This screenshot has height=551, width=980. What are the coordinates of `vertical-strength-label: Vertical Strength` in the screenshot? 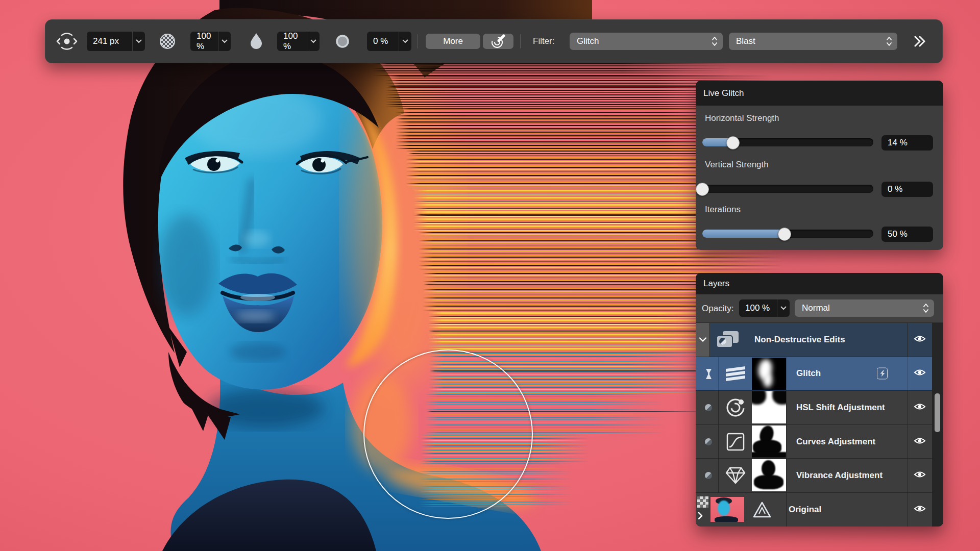 It's located at (737, 165).